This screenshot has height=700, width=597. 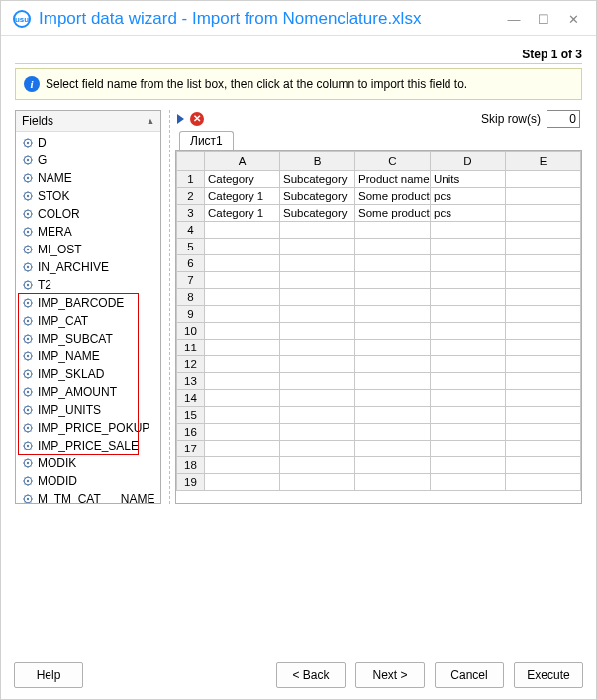 What do you see at coordinates (191, 214) in the screenshot?
I see `row-header: 3` at bounding box center [191, 214].